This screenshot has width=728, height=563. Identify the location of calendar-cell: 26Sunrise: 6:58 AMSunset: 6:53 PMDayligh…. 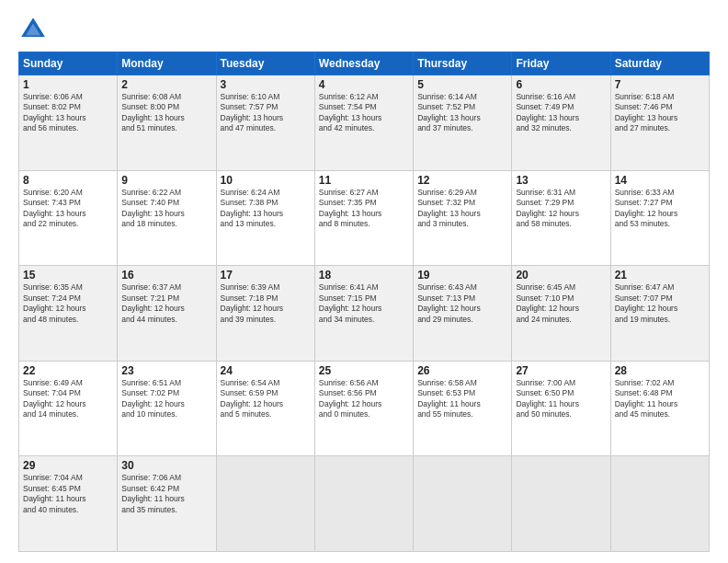
(463, 408).